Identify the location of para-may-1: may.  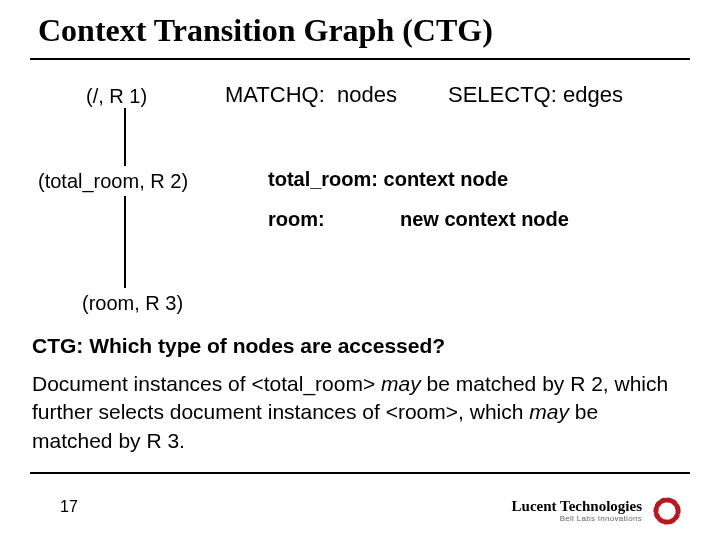
(401, 384).